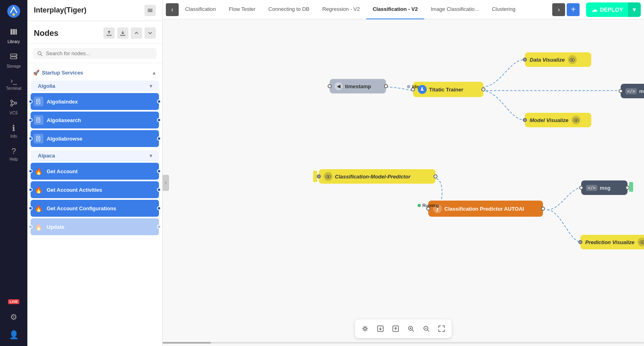  Describe the element at coordinates (95, 190) in the screenshot. I see `get-account-activities-node: 🔥 Get Account Activities` at that location.